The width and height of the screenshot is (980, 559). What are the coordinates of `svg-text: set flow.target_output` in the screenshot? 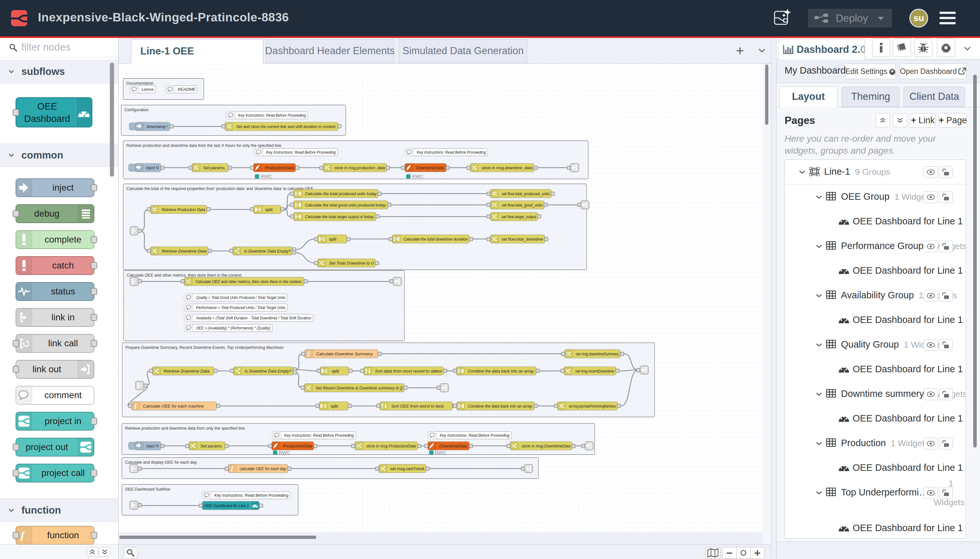 It's located at (519, 217).